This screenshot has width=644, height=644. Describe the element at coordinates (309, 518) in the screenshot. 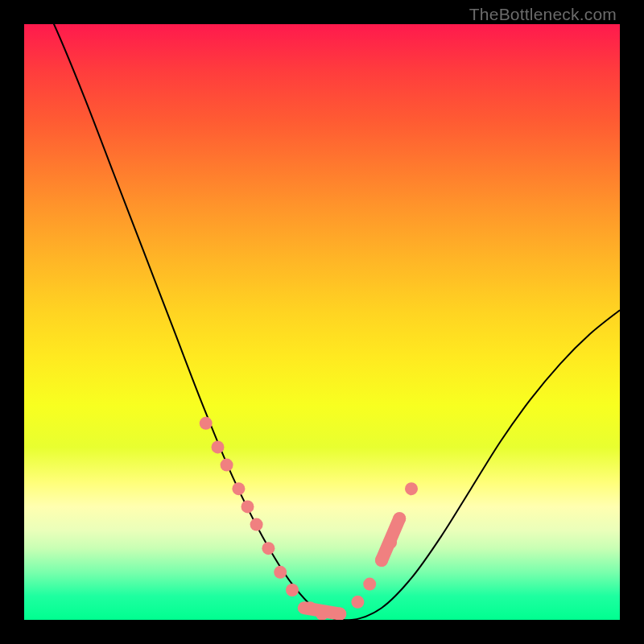

I see `highlighted-points` at that location.